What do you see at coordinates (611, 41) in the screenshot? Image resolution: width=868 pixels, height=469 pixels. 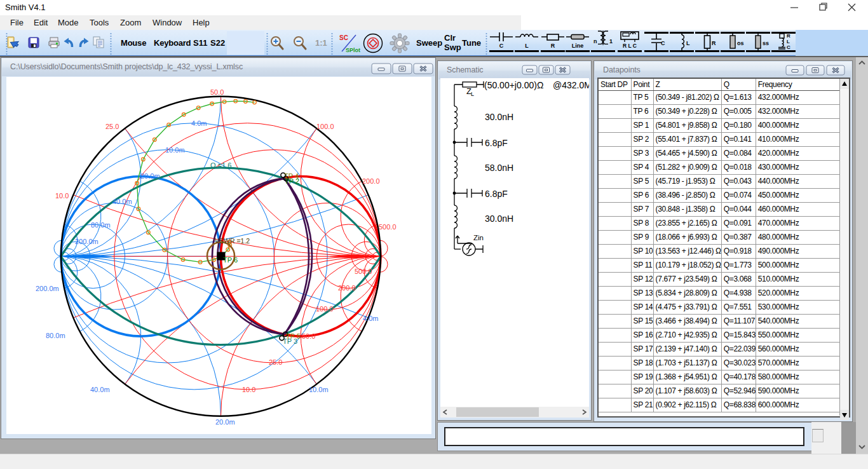 I see `svg-text: 1` at bounding box center [611, 41].